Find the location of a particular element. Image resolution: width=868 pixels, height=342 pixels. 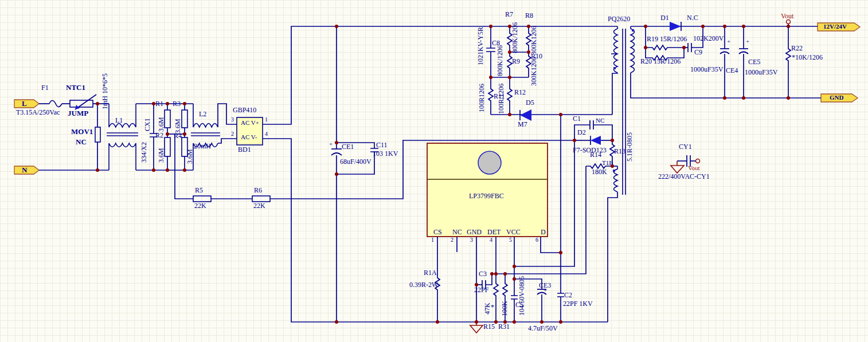

cap-ce4 is located at coordinates (725, 52).